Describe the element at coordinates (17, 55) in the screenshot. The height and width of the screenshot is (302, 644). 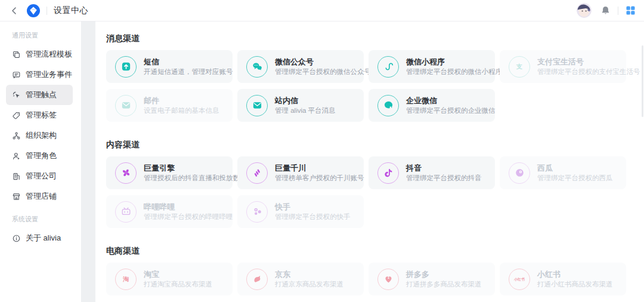
I see `flow-template-icon` at that location.